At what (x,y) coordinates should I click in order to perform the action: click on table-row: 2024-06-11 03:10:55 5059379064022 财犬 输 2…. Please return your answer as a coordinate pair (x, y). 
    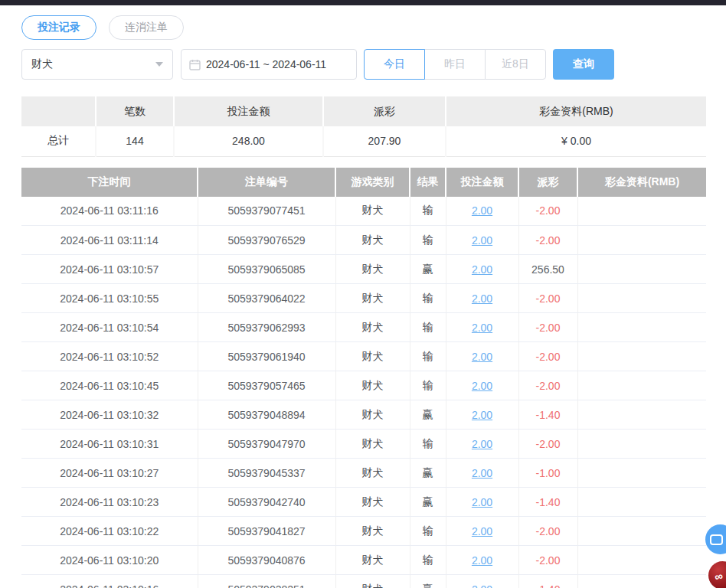
    Looking at the image, I should click on (364, 299).